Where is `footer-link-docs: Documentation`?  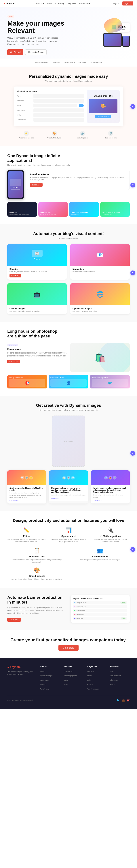 footer-link-docs: Documentation is located at coordinates (120, 675).